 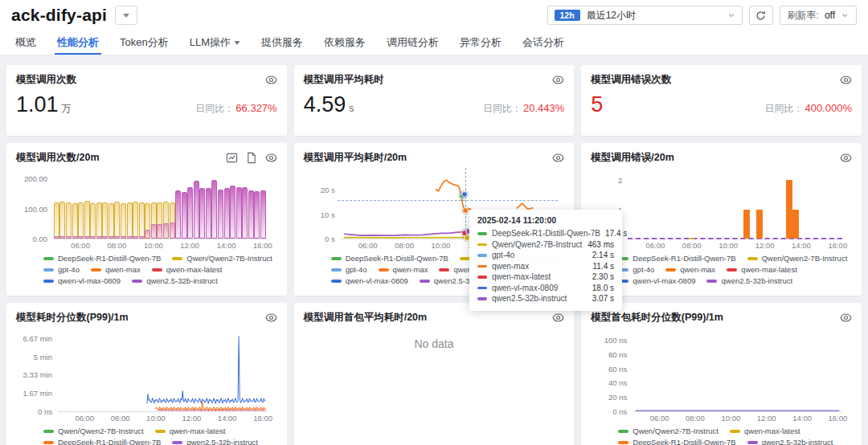 I want to click on yoy-value: 20.443%, so click(x=543, y=108).